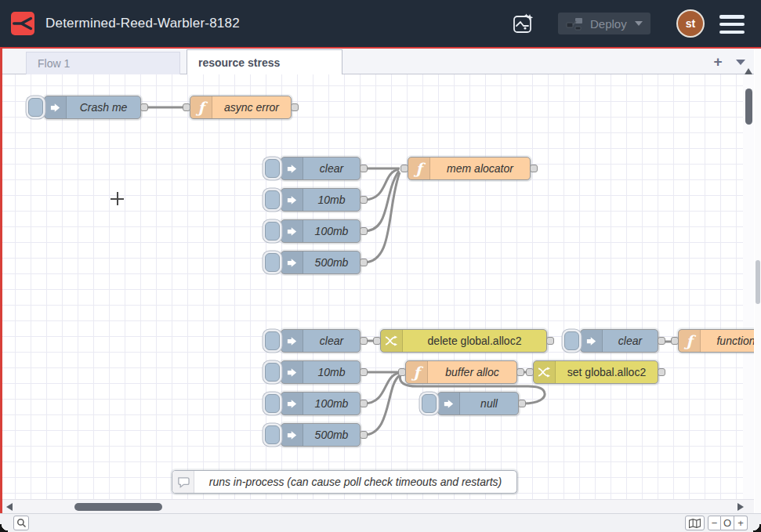  Describe the element at coordinates (690, 24) in the screenshot. I see `user-avatar: st` at that location.